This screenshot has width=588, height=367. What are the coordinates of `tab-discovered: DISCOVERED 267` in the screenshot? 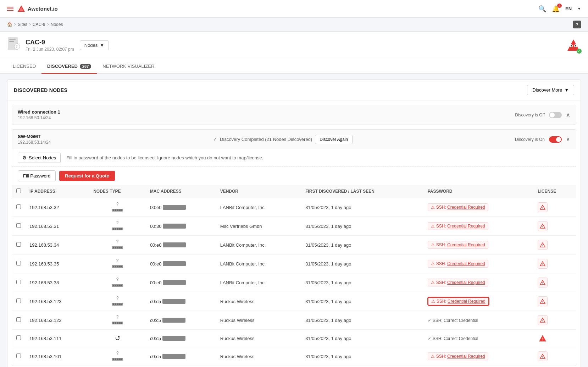 It's located at (69, 67).